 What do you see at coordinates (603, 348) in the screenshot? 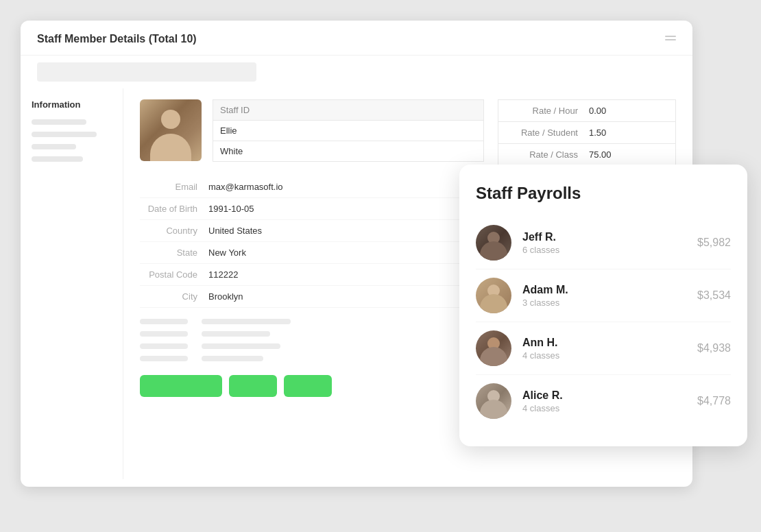
I see `payroll-item-ann: Ann H. 4 classes $4,938` at bounding box center [603, 348].